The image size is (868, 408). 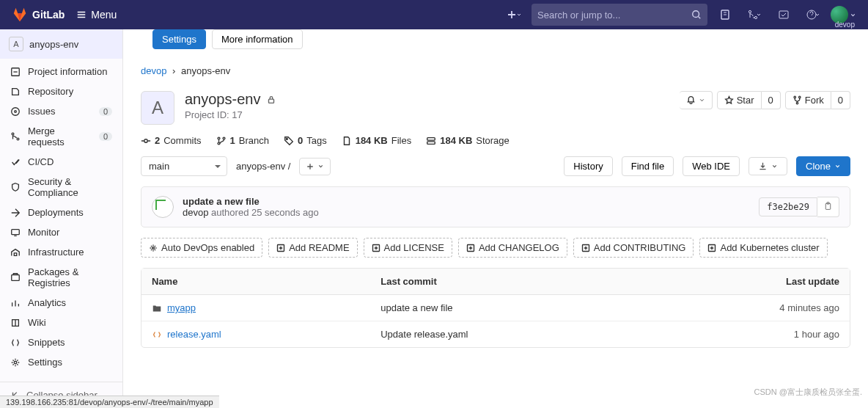 I want to click on tab-settings: Settings, so click(x=179, y=40).